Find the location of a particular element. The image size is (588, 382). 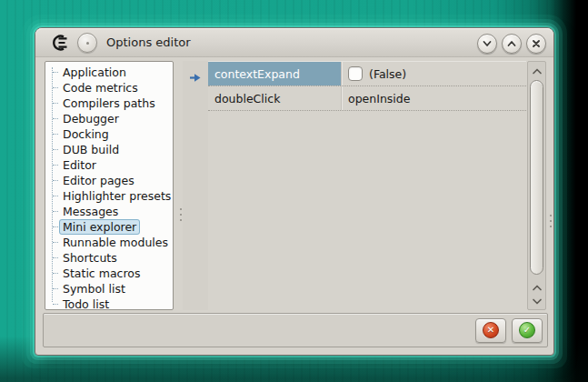

sidebar-item-label: Debugger is located at coordinates (91, 118).